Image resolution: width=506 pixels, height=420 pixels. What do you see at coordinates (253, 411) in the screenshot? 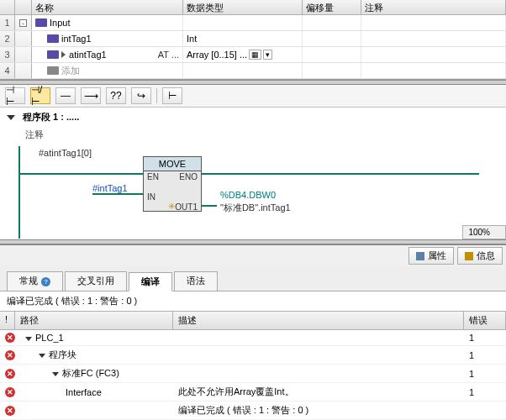
I see `compile-result-row: ✕编译已完成 ( 错误 : 1 : 警告 : 0 )` at bounding box center [253, 411].